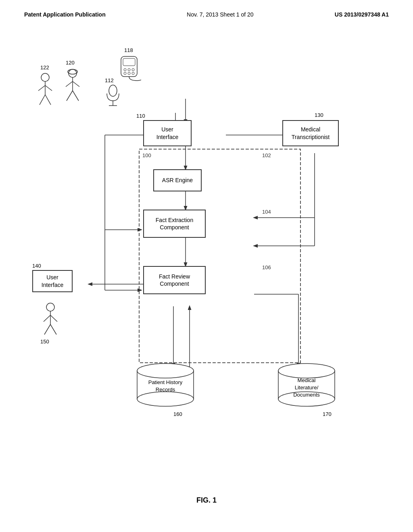  Describe the element at coordinates (45, 91) in the screenshot. I see `stick-figure-122: 122` at that location.